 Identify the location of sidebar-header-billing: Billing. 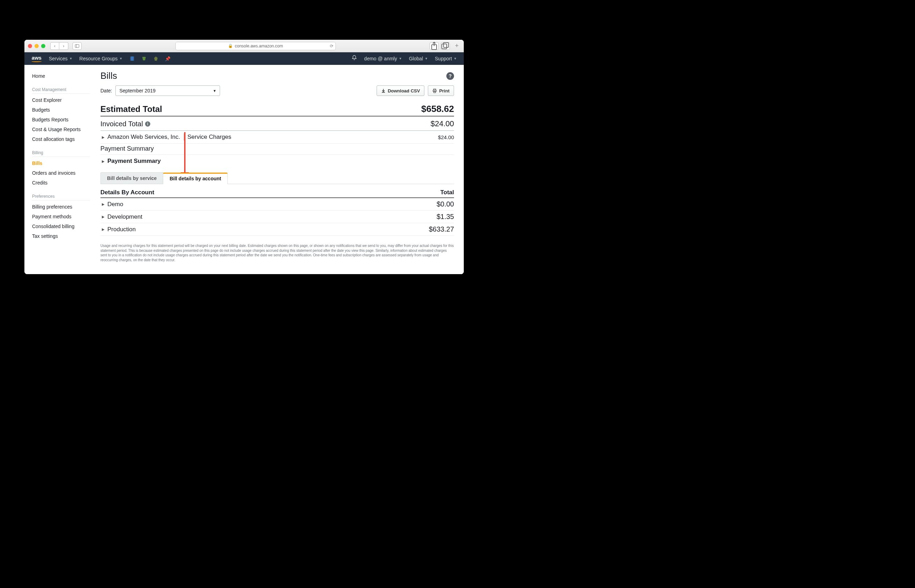
(61, 152).